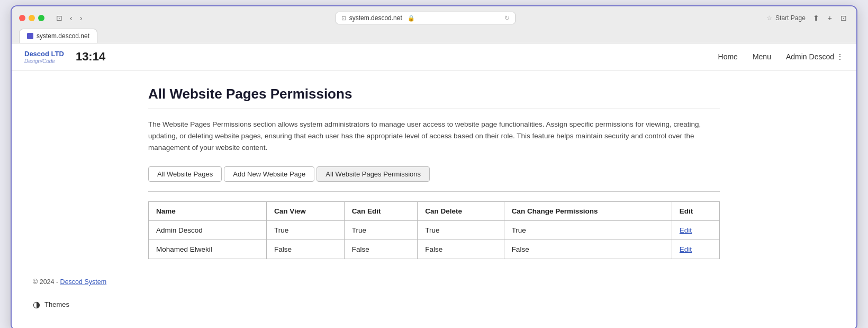  What do you see at coordinates (695, 250) in the screenshot?
I see `row2-edit-cell: Edit` at bounding box center [695, 250].